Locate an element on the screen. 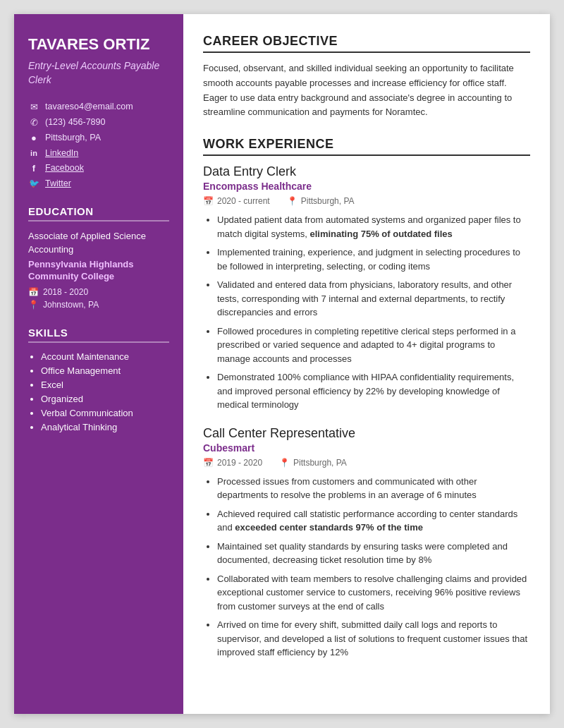 The width and height of the screenshot is (564, 728). skill-item: Account Maintenance is located at coordinates (105, 357).